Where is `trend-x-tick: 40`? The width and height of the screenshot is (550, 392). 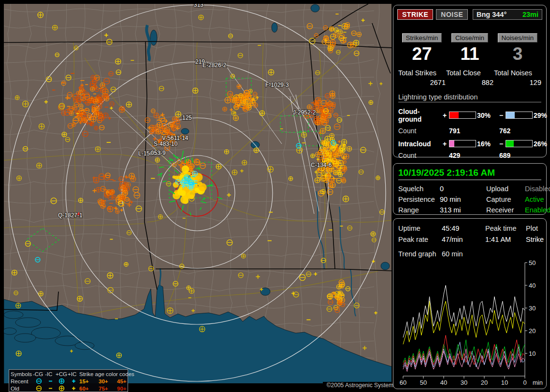
trend-x-tick: 40 is located at coordinates (444, 382).